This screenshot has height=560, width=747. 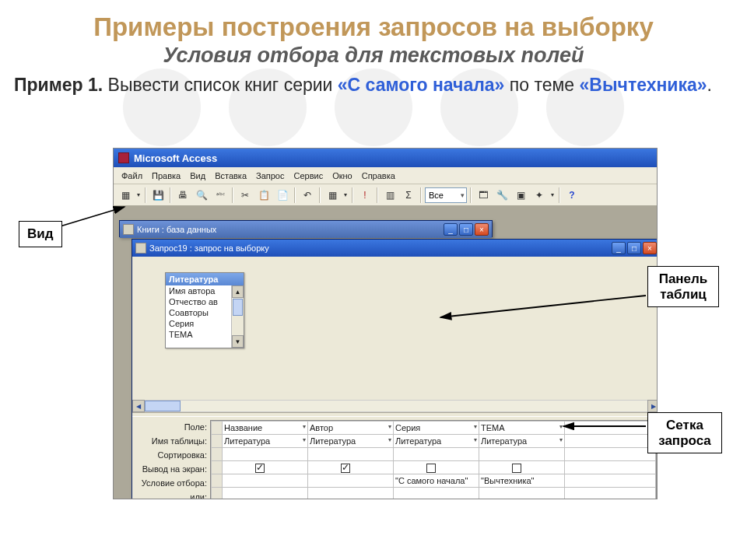 I want to click on view-button: ▦, so click(x=125, y=195).